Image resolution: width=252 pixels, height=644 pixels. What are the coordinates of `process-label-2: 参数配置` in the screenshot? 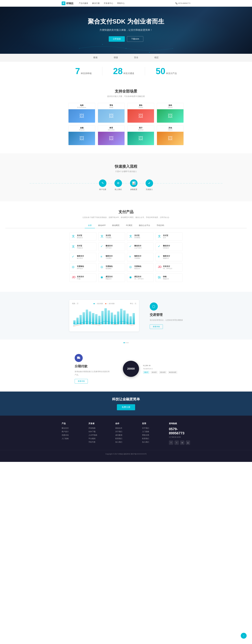 It's located at (134, 190).